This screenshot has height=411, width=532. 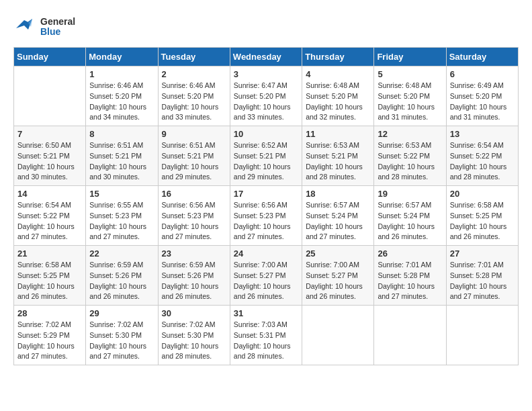 What do you see at coordinates (482, 57) in the screenshot?
I see `column-header-saturday: Saturday` at bounding box center [482, 57].